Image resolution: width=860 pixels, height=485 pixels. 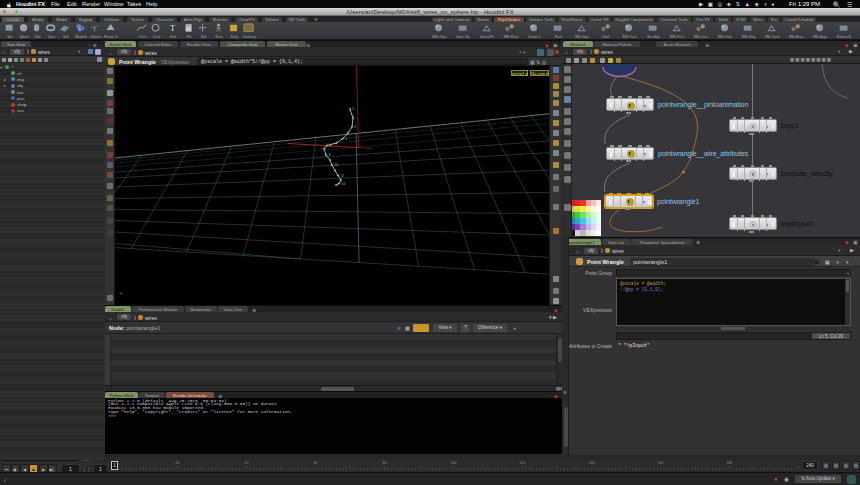 What do you see at coordinates (172, 28) in the screenshot?
I see `svg-text: T` at bounding box center [172, 28].